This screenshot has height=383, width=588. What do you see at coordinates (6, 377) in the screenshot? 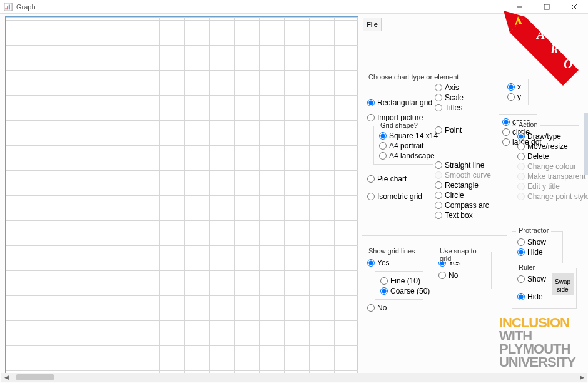
I see `scroll-left-arrow: ◀` at bounding box center [6, 377].